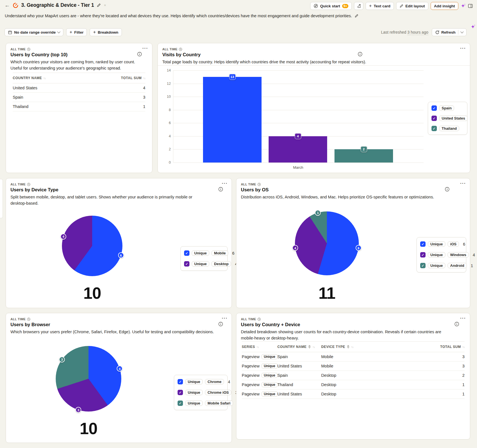 The height and width of the screenshot is (448, 477). Describe the element at coordinates (412, 6) in the screenshot. I see `edit-layout-button: Edit layout` at that location.